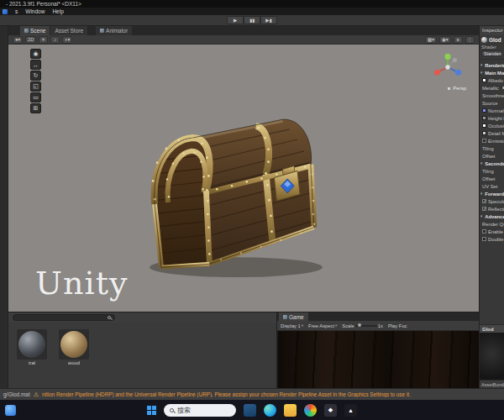 This screenshot has width=504, height=420. What do you see at coordinates (448, 67) in the screenshot?
I see `scene-orientation-gizmo` at bounding box center [448, 67].